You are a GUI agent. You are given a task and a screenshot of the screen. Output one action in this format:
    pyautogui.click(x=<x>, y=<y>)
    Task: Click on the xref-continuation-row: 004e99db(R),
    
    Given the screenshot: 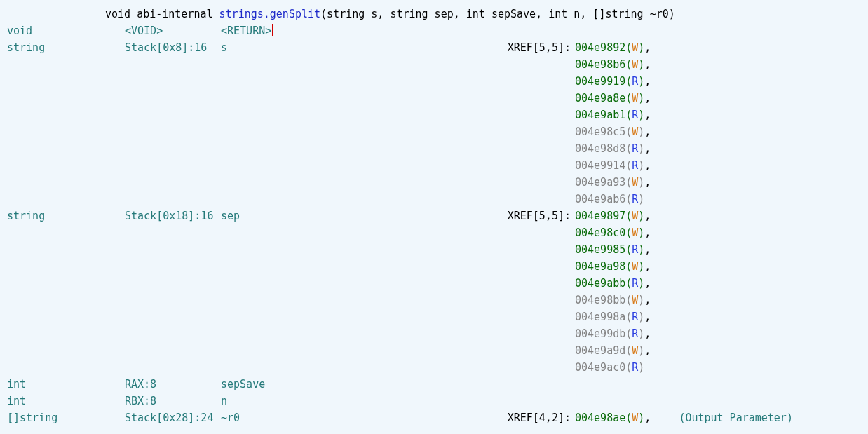 What is the action you would take?
    pyautogui.click(x=438, y=334)
    